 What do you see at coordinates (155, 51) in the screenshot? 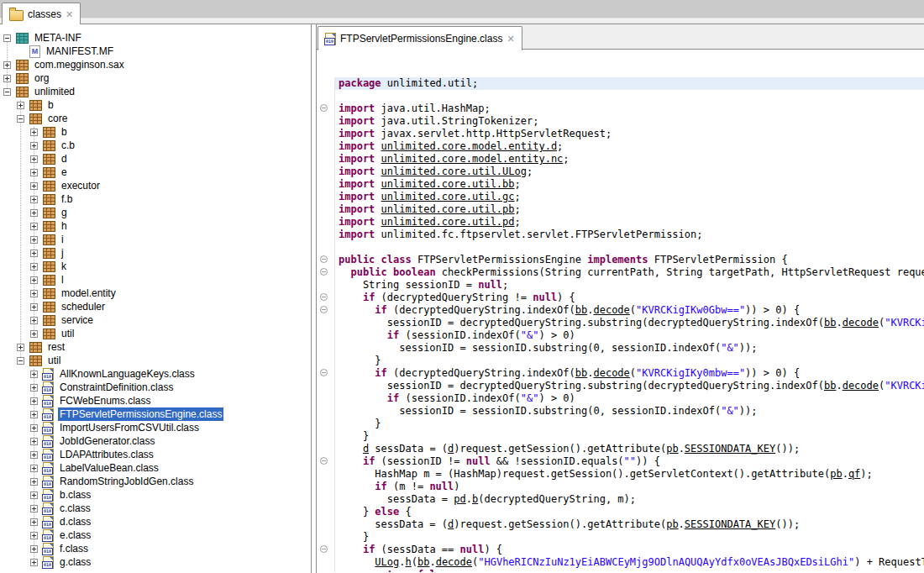
I see `tree-row: MMANIFEST.MF` at bounding box center [155, 51].